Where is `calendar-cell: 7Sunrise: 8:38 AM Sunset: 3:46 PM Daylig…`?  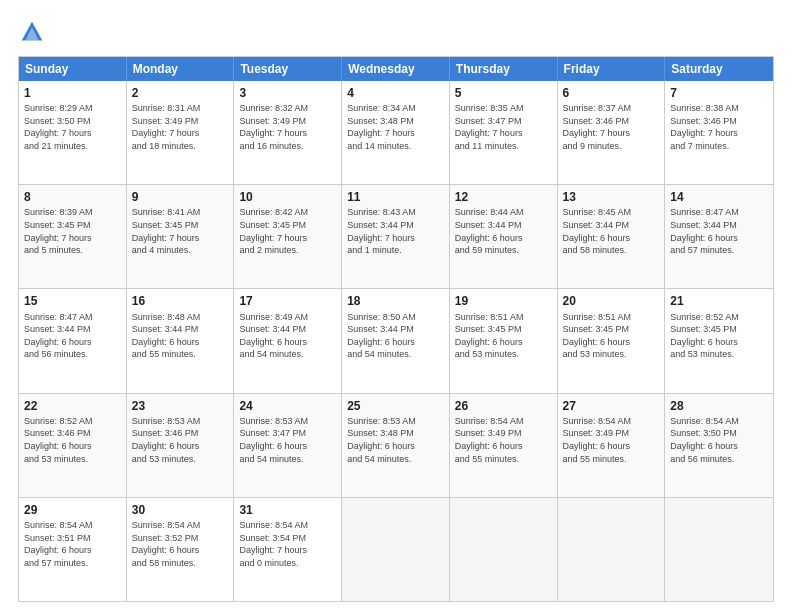
calendar-cell: 7Sunrise: 8:38 AM Sunset: 3:46 PM Daylig… is located at coordinates (719, 132).